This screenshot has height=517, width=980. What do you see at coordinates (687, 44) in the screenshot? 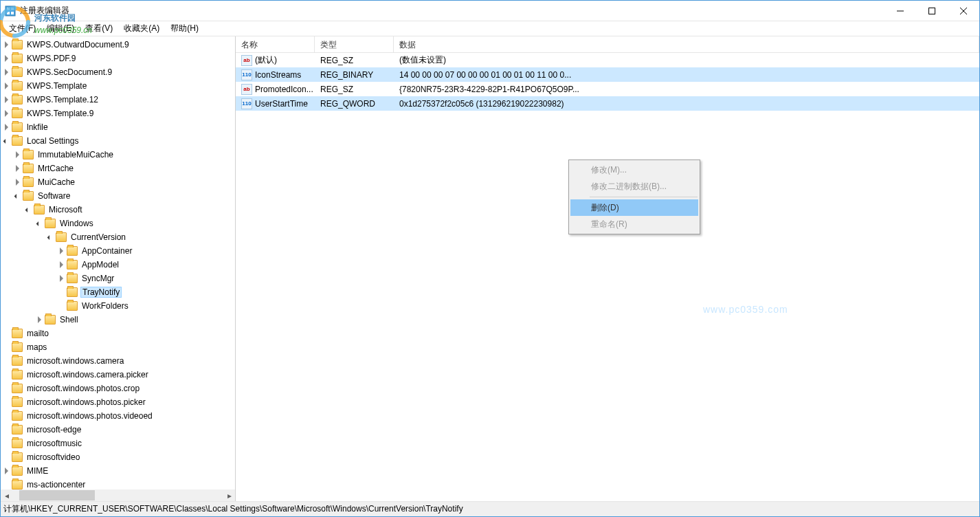
I see `column-data: 数据` at bounding box center [687, 44].